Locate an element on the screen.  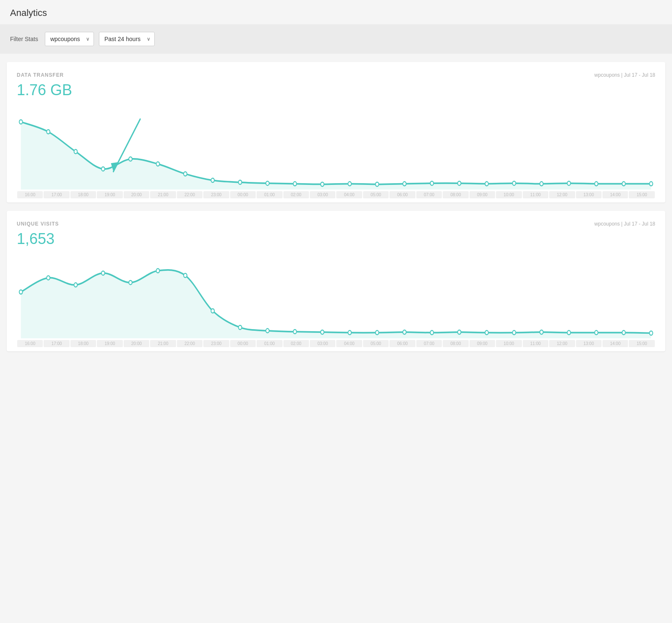
time-label: 18:00 is located at coordinates (83, 195).